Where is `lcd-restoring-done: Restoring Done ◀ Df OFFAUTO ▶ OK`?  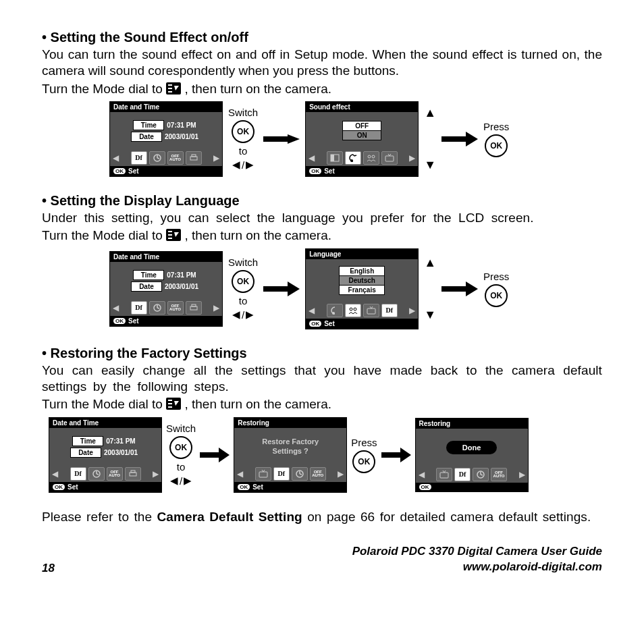 lcd-restoring-done: Restoring Done ◀ Df OFFAUTO ▶ OK is located at coordinates (472, 455).